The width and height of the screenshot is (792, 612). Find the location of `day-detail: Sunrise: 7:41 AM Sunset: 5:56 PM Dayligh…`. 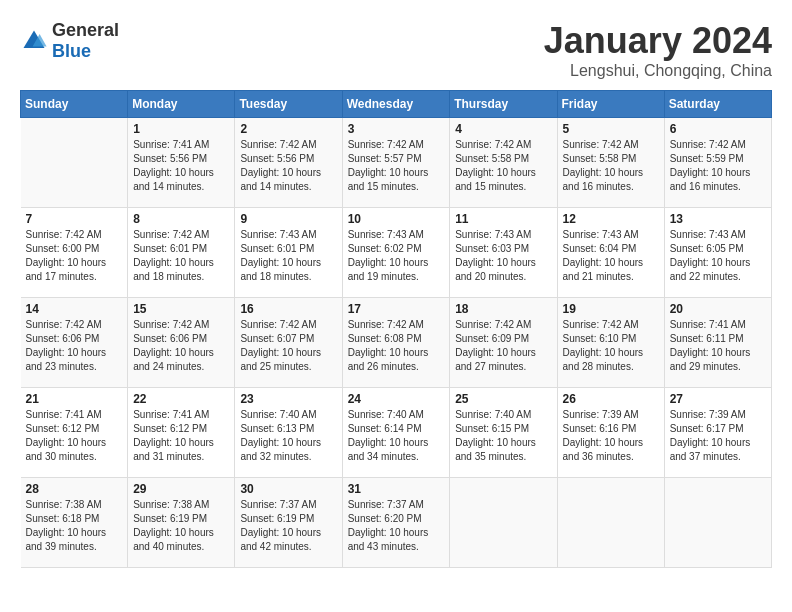

day-detail: Sunrise: 7:41 AM Sunset: 5:56 PM Dayligh… is located at coordinates (181, 166).